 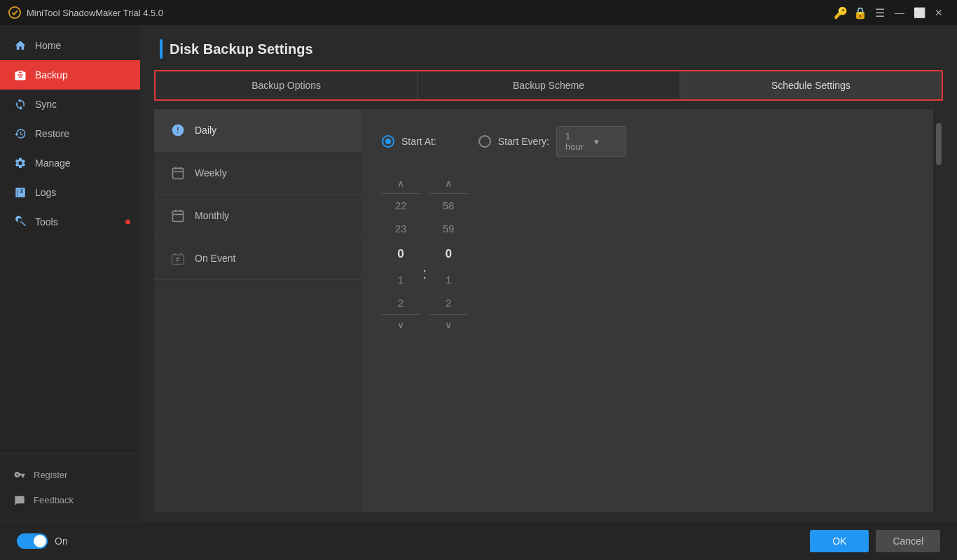 What do you see at coordinates (211, 173) in the screenshot?
I see `schedule-weekly-label: Weekly` at bounding box center [211, 173].